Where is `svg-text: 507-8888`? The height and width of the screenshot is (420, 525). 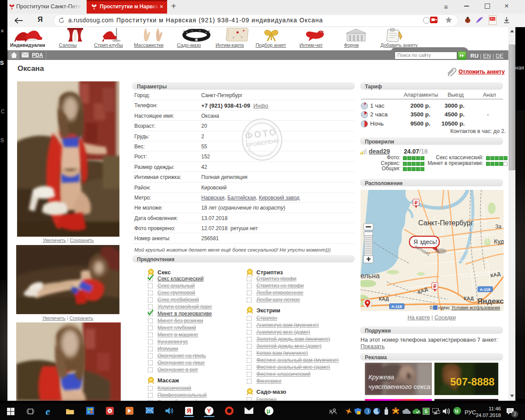
svg-text: 507-8888 is located at coordinates (472, 382).